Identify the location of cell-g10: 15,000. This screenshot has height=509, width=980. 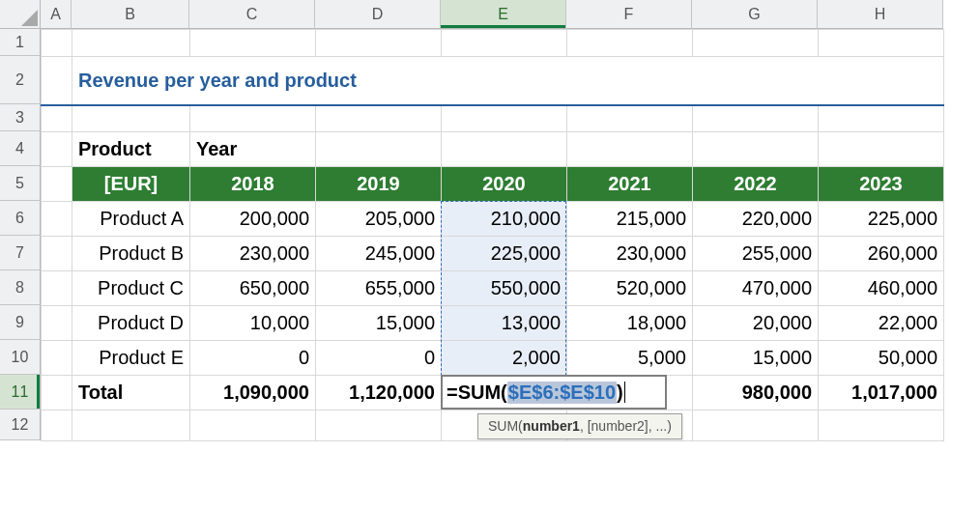
(756, 358).